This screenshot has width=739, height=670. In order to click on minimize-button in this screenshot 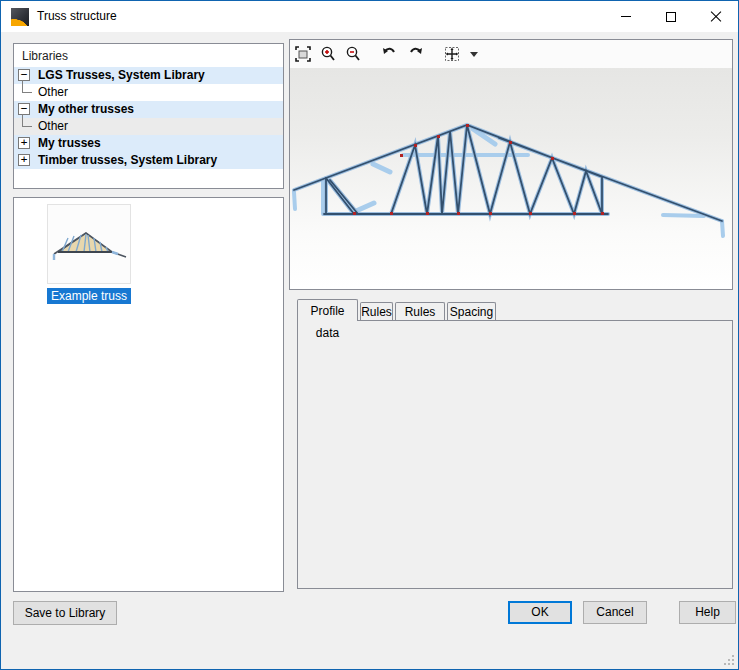, I will do `click(626, 16)`.